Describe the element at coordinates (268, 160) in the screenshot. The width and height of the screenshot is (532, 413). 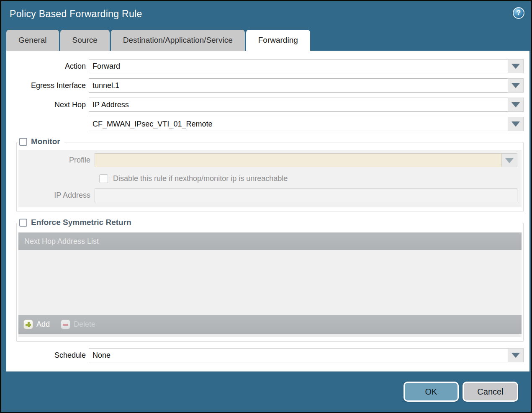
I see `profile-row: Profile` at that location.